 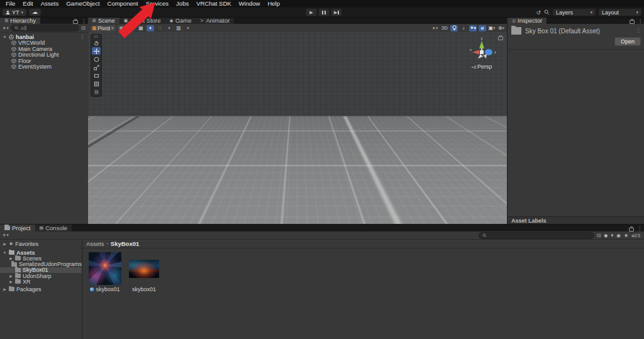 What do you see at coordinates (619, 235) in the screenshot?
I see `info-icon: ◉` at bounding box center [619, 235].